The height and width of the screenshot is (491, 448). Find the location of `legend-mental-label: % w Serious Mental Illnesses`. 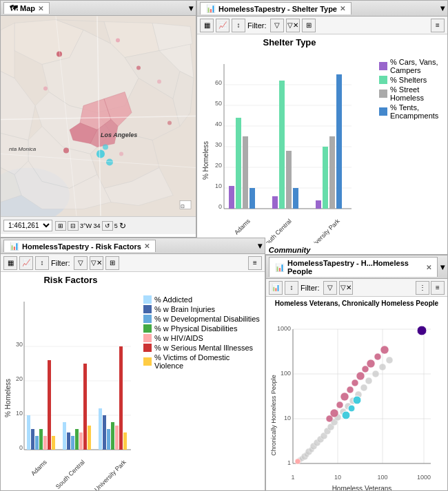

legend-mental-label: % w Serious Mental Illnesses is located at coordinates (204, 348).